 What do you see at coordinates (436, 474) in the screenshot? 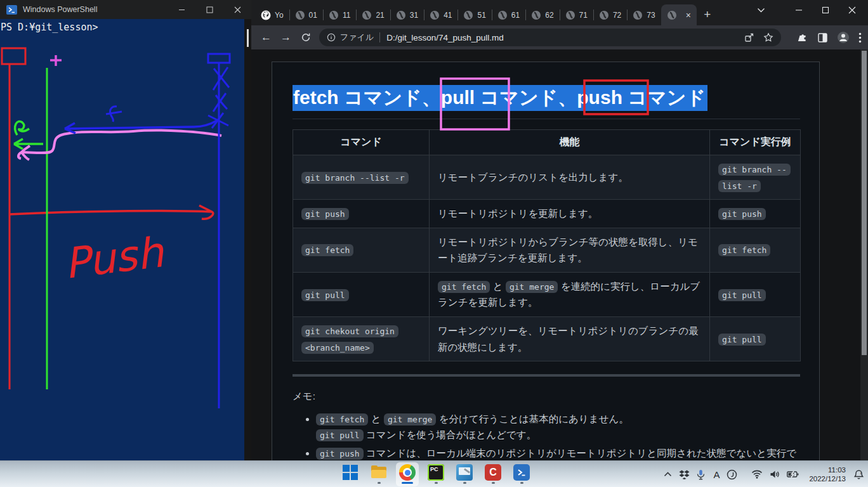
I see `taskbar-app-pycharm: PC` at bounding box center [436, 474].